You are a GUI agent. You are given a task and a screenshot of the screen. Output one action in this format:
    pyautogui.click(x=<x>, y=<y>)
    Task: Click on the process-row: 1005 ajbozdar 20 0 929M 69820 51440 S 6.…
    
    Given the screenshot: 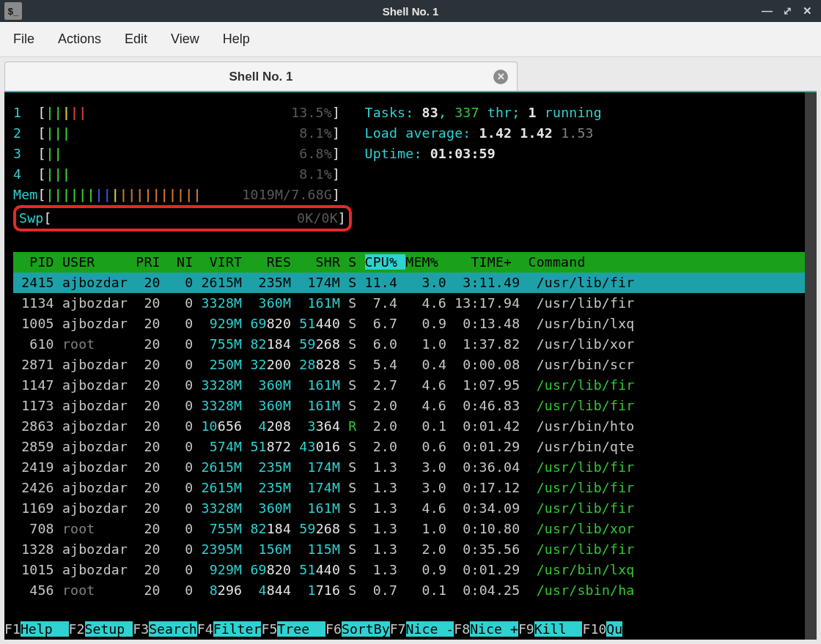 What is the action you would take?
    pyautogui.click(x=415, y=324)
    